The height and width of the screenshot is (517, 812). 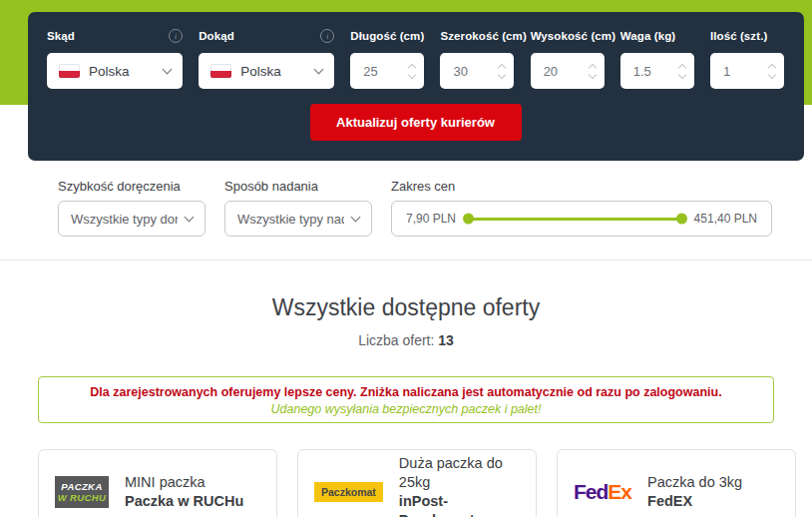 I want to click on height-input-box, so click(x=568, y=71).